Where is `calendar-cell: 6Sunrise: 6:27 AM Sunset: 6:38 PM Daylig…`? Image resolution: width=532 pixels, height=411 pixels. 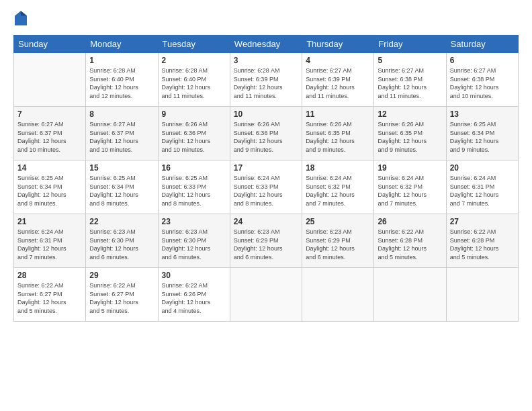
calendar-cell: 6Sunrise: 6:27 AM Sunset: 6:38 PM Daylig… is located at coordinates (482, 80).